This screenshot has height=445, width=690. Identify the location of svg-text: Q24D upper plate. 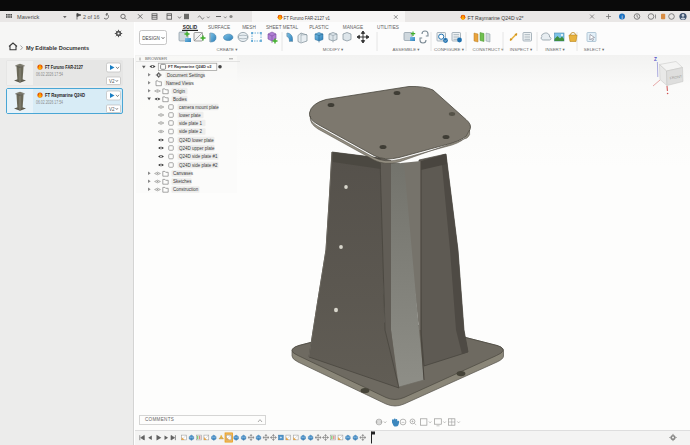
(197, 148).